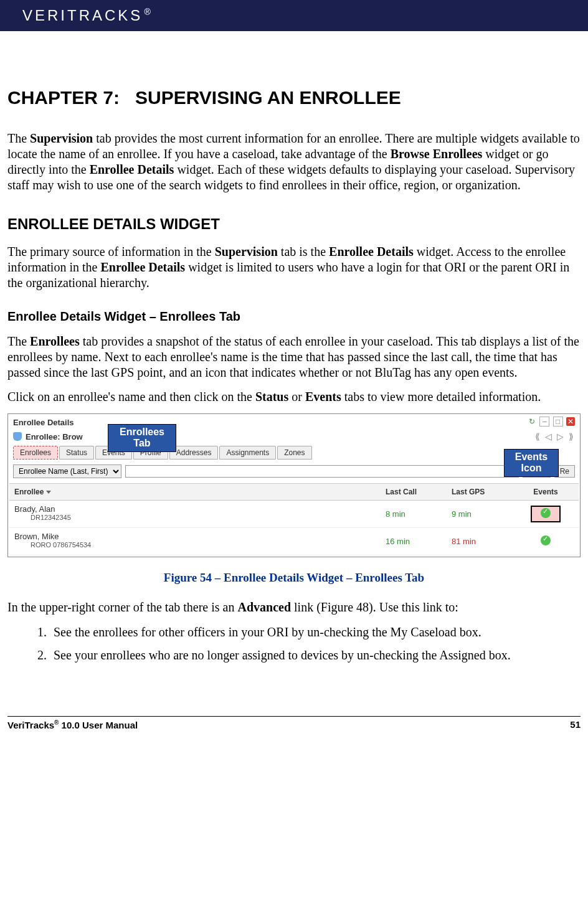  What do you see at coordinates (294, 473) in the screenshot?
I see `filter-row: Enrollee Name (Last, First) Filter Re` at bounding box center [294, 473].